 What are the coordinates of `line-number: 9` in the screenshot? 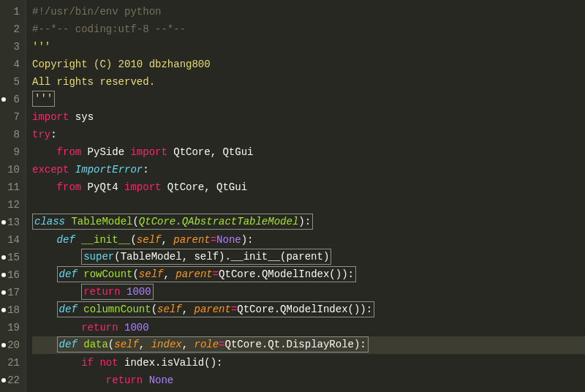 It's located at (12, 152).